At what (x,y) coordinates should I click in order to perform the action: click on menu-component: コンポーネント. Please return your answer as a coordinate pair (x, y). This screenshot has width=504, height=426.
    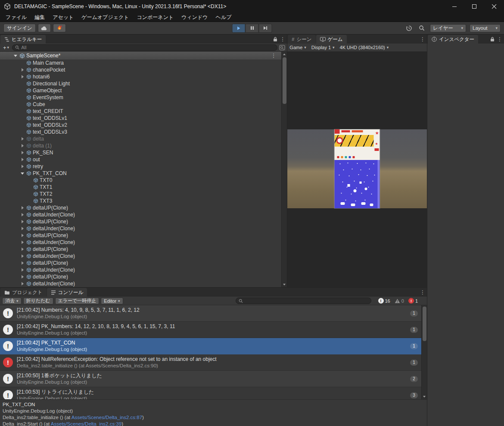
    Looking at the image, I should click on (156, 17).